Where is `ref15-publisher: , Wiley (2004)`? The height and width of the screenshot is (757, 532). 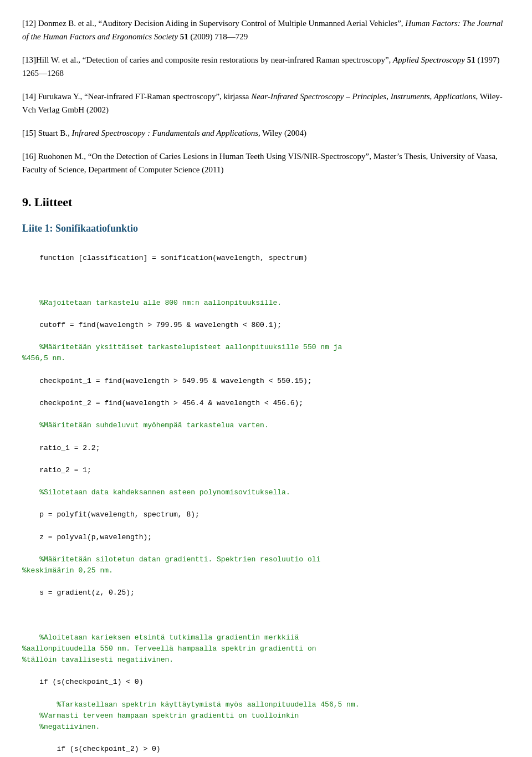 ref15-publisher: , Wiley (2004) is located at coordinates (283, 133).